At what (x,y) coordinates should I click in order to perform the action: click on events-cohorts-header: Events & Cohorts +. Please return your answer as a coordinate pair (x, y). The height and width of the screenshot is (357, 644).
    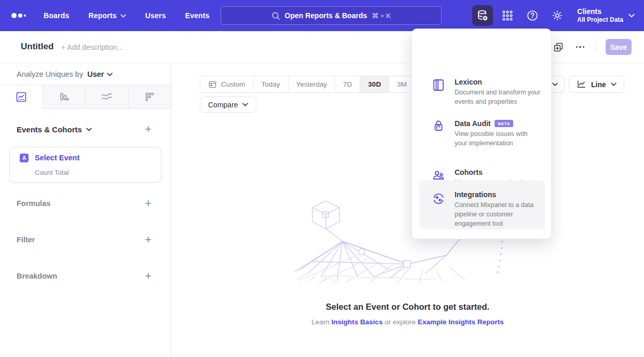
    Looking at the image, I should click on (85, 122).